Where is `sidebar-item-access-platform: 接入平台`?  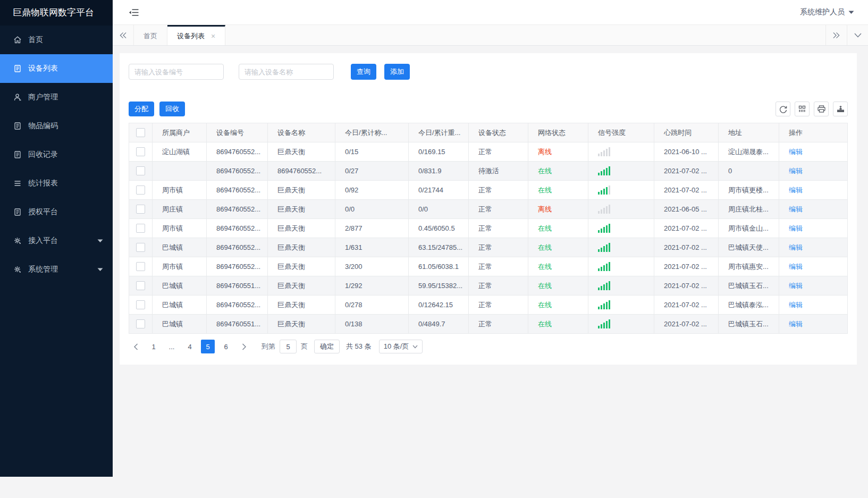
sidebar-item-access-platform: 接入平台 is located at coordinates (56, 241).